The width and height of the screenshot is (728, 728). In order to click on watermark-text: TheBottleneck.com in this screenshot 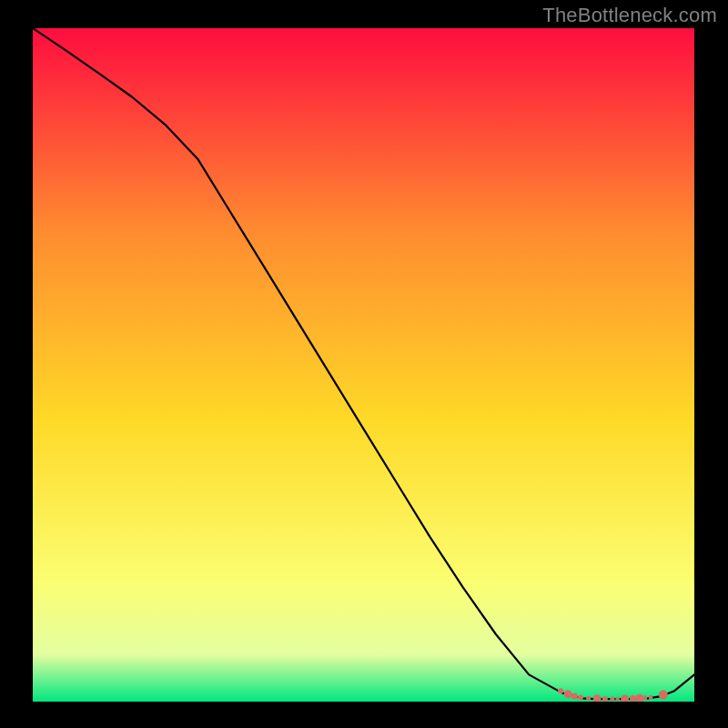, I will do `click(630, 15)`.